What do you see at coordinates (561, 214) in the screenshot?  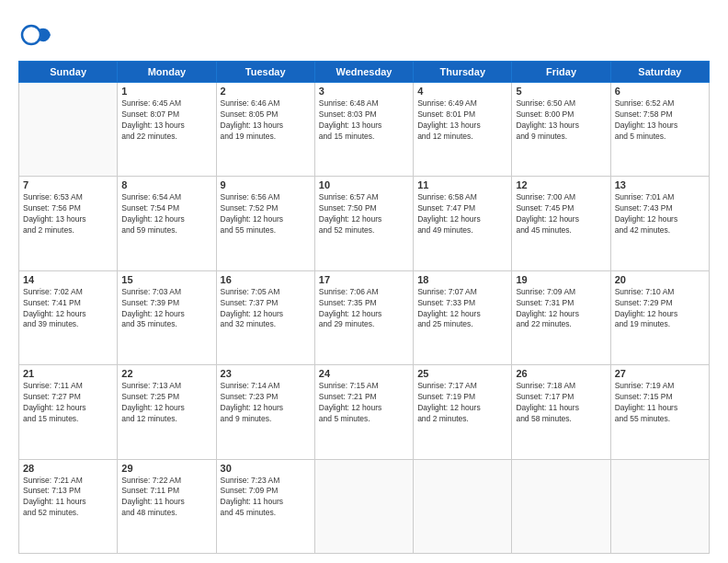 I see `day-info: Sunrise: 7:00 AM Sunset: 7:45 PM Dayligh…` at bounding box center [561, 214].